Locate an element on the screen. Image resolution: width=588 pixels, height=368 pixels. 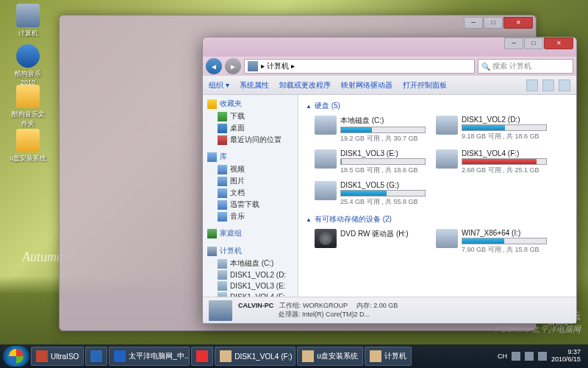
desktop-icon-computer: 计算机 is located at coordinates (28, 21).